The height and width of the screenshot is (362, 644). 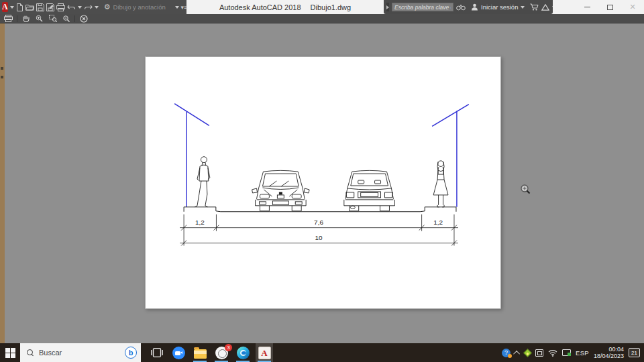 What do you see at coordinates (319, 237) in the screenshot?
I see `dim-total: 10` at bounding box center [319, 237].